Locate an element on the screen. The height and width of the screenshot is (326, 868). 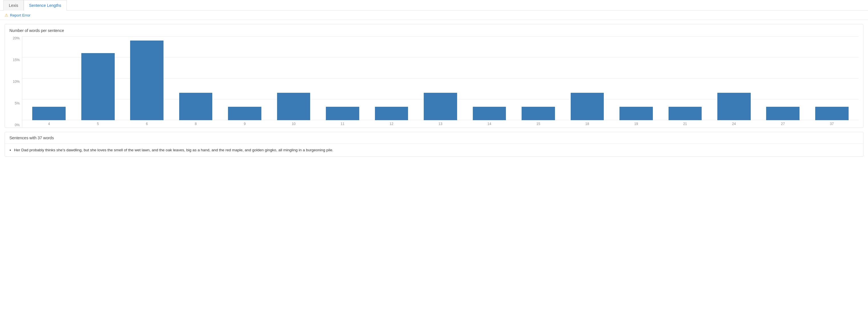
y-axis: 0% 5% 10% 15% 20% is located at coordinates (16, 82).